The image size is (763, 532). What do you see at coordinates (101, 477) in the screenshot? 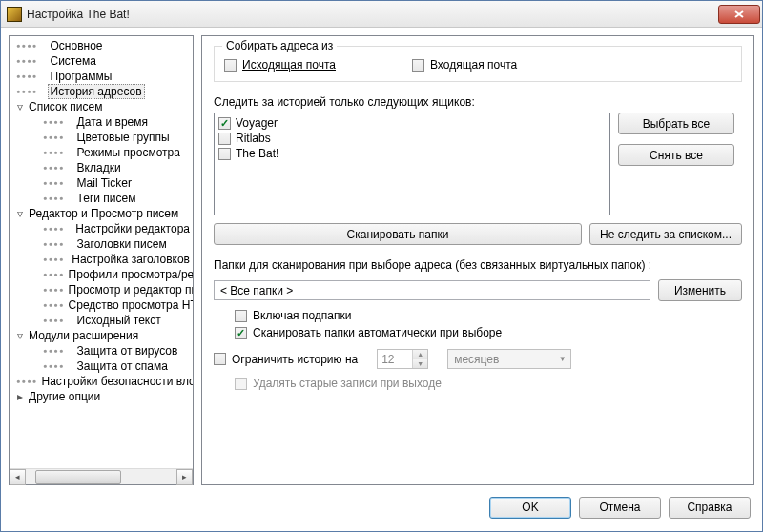
I see `horizontal-scrollbar: ◂ ▸` at bounding box center [101, 477].